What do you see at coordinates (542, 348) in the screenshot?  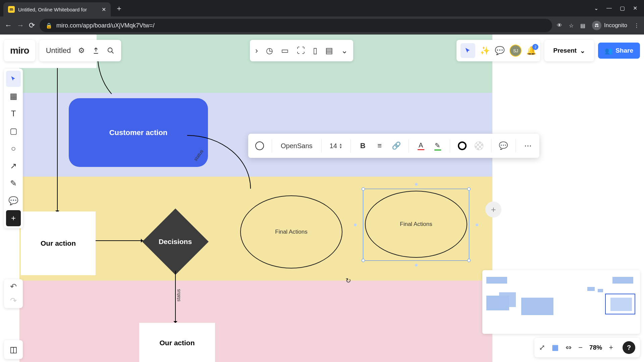 I see `fullscreen-icon: ⤢` at bounding box center [542, 348].